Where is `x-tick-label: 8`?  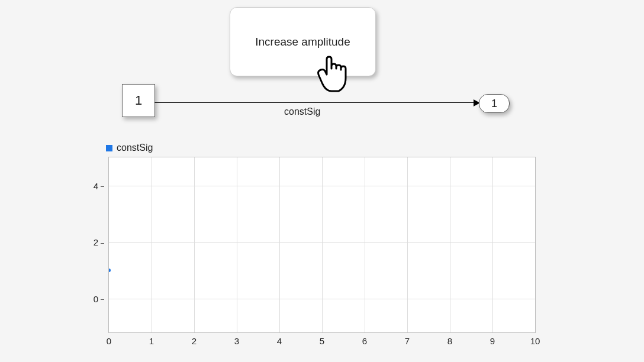
x-tick-label: 8 is located at coordinates (450, 341).